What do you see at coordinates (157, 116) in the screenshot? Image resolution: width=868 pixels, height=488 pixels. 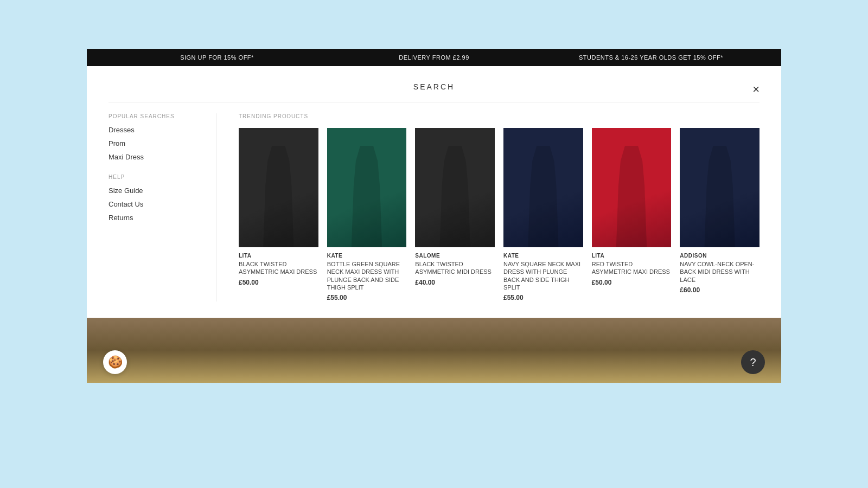 I see `popular-searches-title: POPULAR SEARCHES` at bounding box center [157, 116].